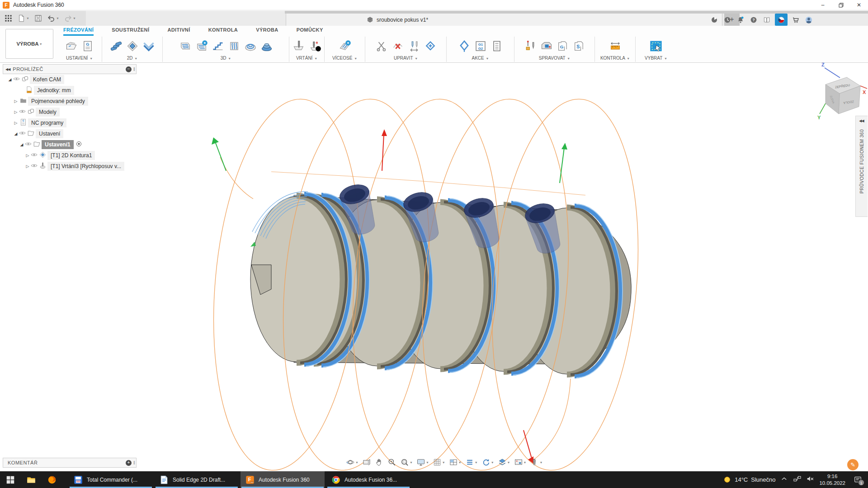 This screenshot has height=488, width=868. What do you see at coordinates (504, 462) in the screenshot?
I see `toolpath-stack-button: ▼` at bounding box center [504, 462].